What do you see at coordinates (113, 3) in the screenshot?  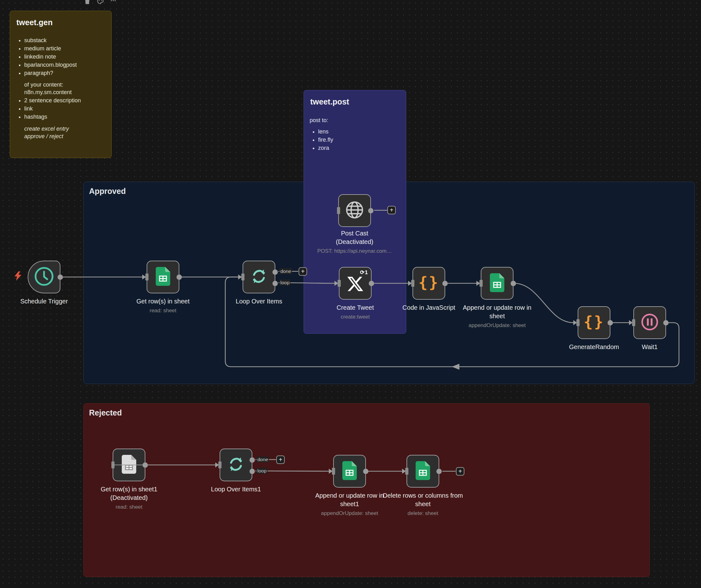 I see `ellipsis-icon` at bounding box center [113, 3].